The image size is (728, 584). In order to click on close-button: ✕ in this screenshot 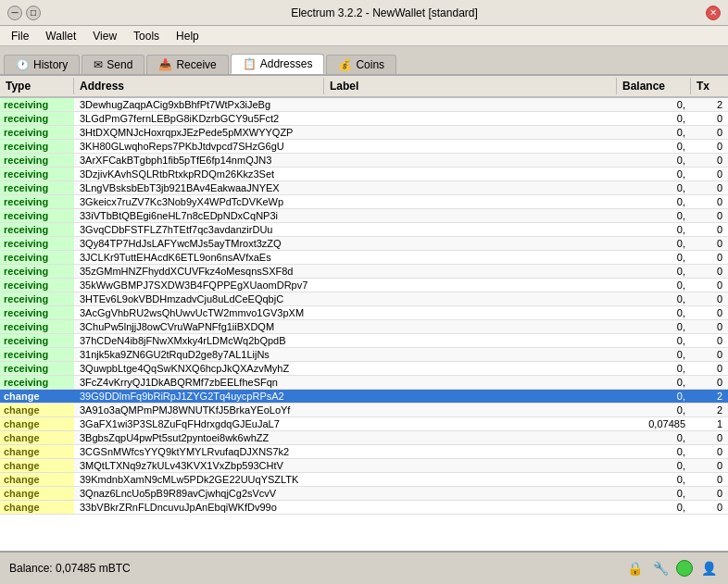, I will do `click(713, 13)`.